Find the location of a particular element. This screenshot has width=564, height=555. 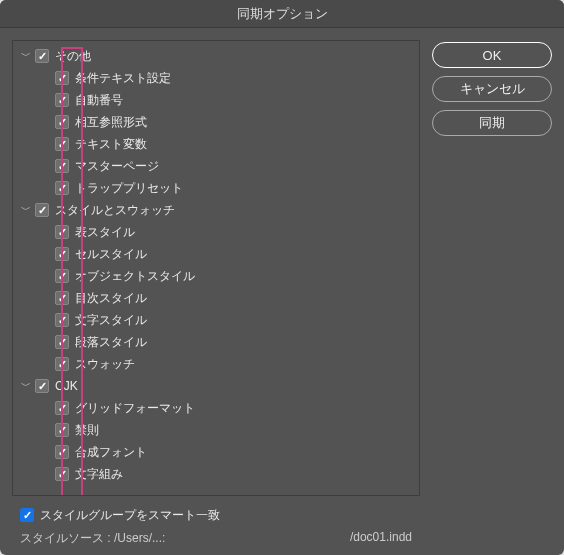

tree-item: トラッププリセット is located at coordinates (216, 188).